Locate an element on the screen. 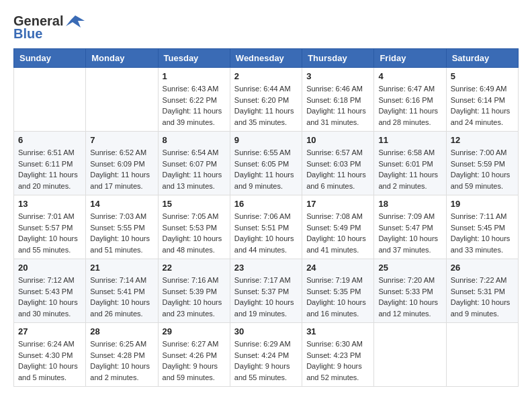  day-number: 23 is located at coordinates (266, 267).